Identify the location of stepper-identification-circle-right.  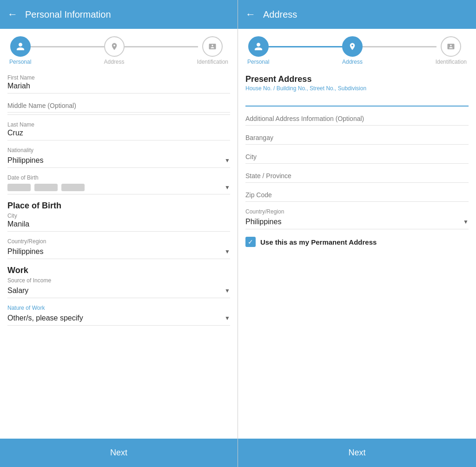
(451, 47).